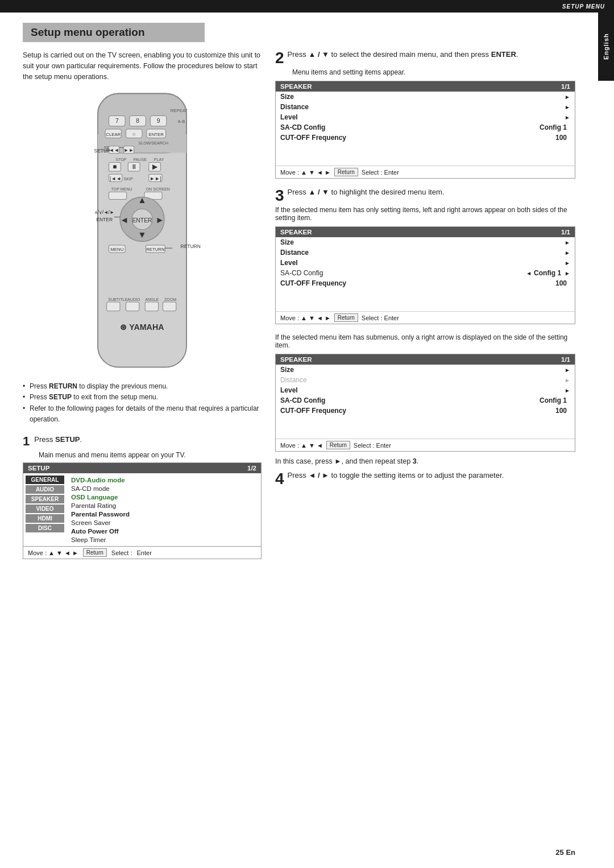  I want to click on sidebar-audio: AUDIO, so click(45, 489).